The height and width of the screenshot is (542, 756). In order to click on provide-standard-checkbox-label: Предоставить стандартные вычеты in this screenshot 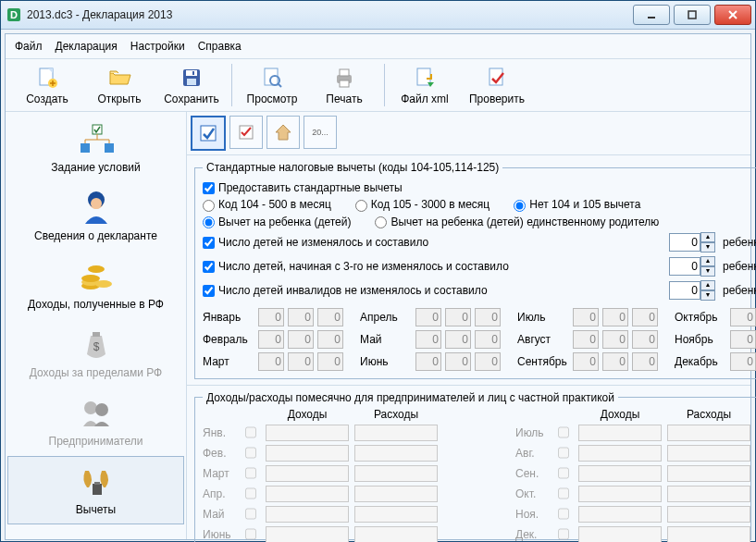, I will do `click(303, 188)`.